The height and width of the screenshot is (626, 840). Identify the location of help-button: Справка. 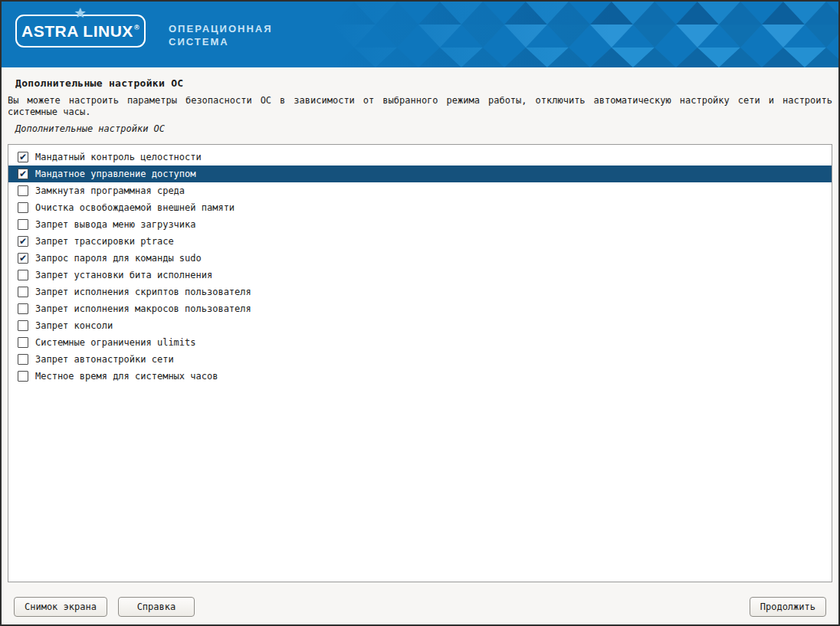
(156, 607).